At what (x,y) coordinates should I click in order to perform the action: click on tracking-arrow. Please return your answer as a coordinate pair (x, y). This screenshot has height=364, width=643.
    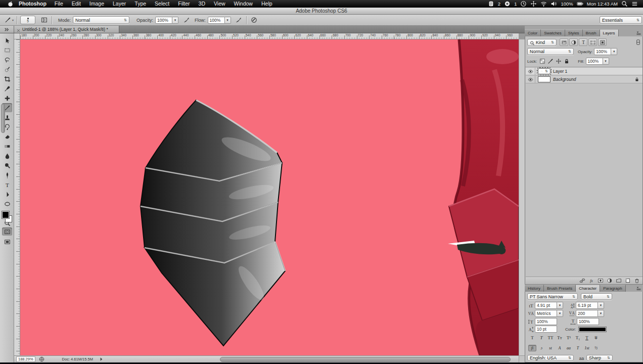
    Looking at the image, I should click on (601, 313).